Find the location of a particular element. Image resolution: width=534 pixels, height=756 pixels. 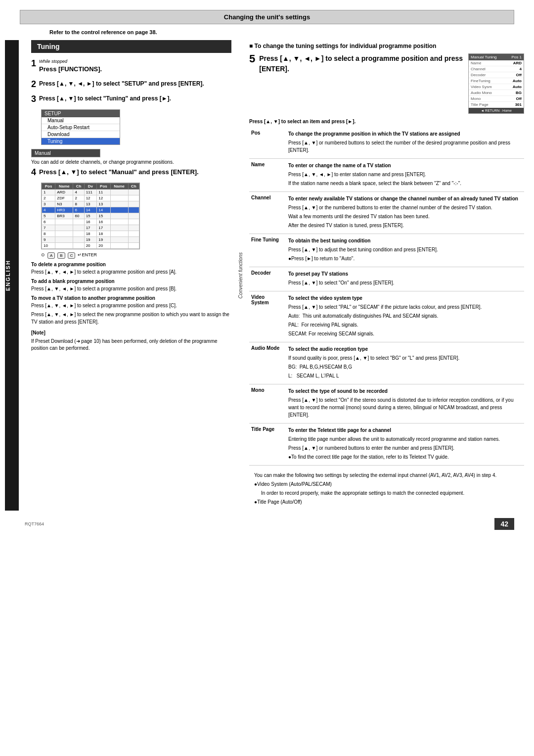

bottom-bullet2: ●Title Page (Auto/Off) is located at coordinates (384, 502).